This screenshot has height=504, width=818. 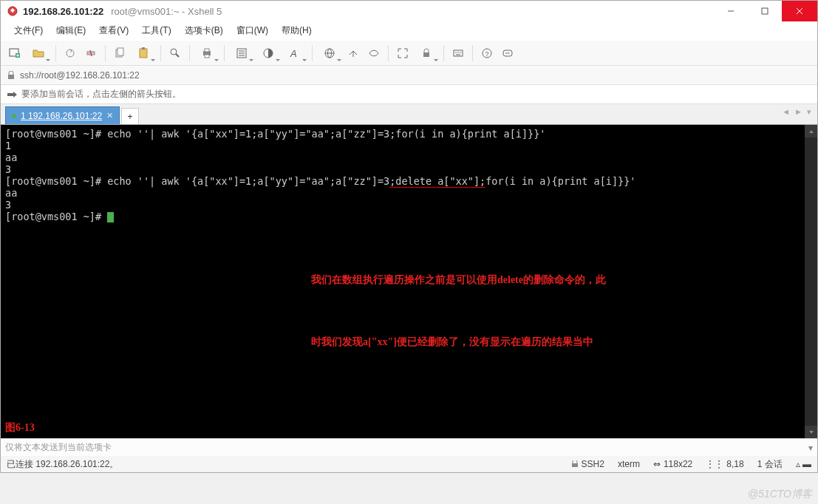 I want to click on color-scheme-button, so click(x=268, y=53).